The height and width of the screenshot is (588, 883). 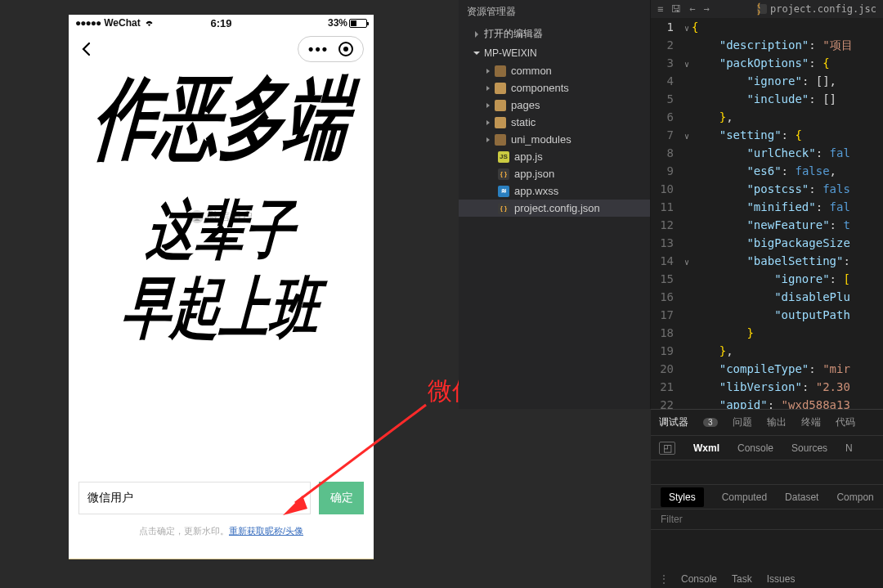 What do you see at coordinates (222, 309) in the screenshot?
I see `brush-line-3: 早起上班` at bounding box center [222, 309].